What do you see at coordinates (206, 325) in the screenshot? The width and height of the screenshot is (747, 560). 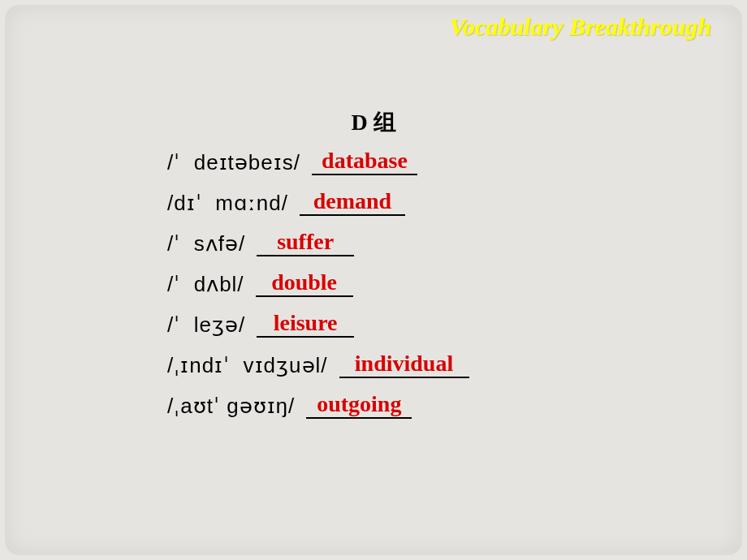 I see `ipa-text: /ˈ leʒə/` at bounding box center [206, 325].